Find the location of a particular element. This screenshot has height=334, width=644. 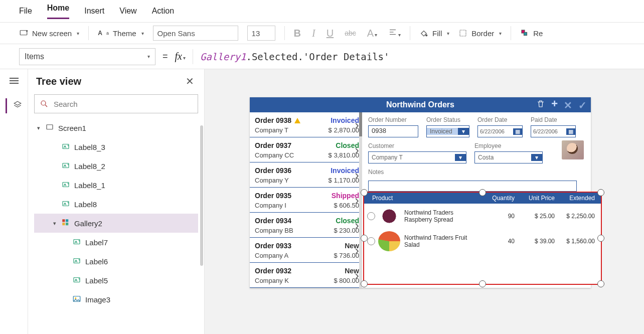

align-button: ▾ is located at coordinates (394, 33).